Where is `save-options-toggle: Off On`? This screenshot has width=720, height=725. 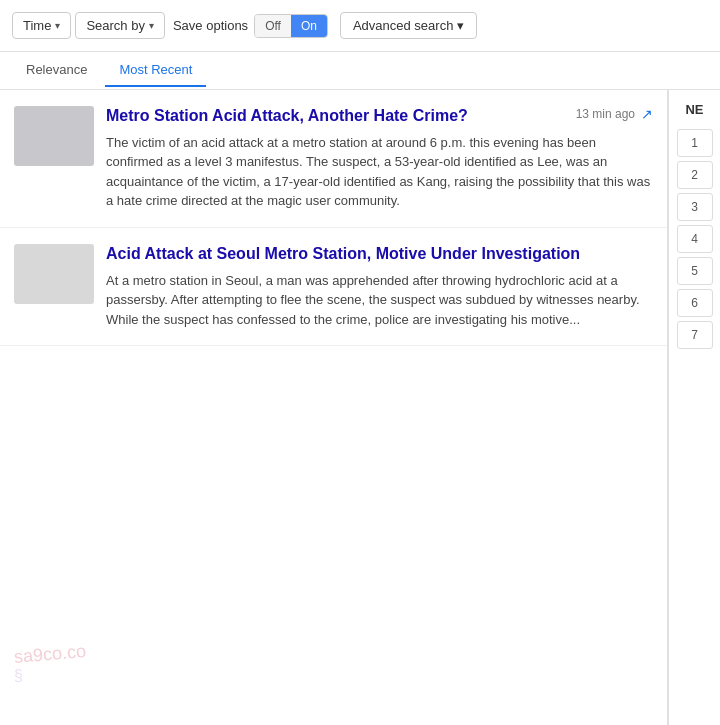 save-options-toggle: Off On is located at coordinates (291, 26).